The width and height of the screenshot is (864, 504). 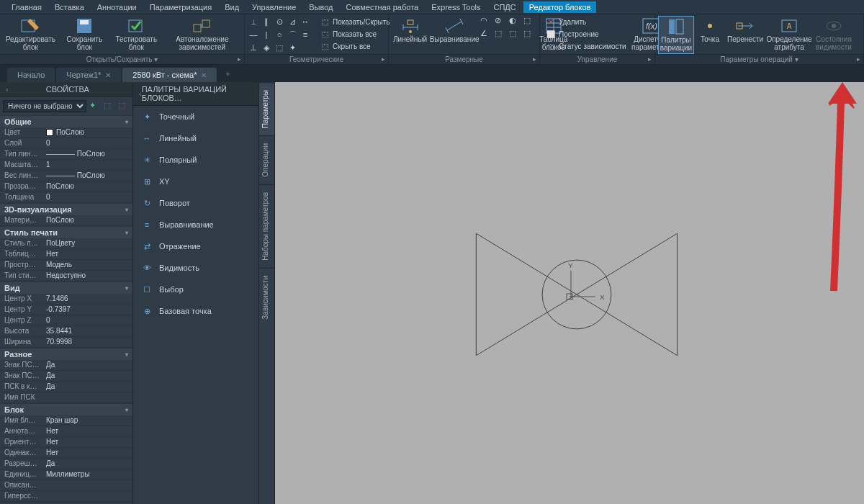 I want to click on palette-item: ⊞XY, so click(x=196, y=181).